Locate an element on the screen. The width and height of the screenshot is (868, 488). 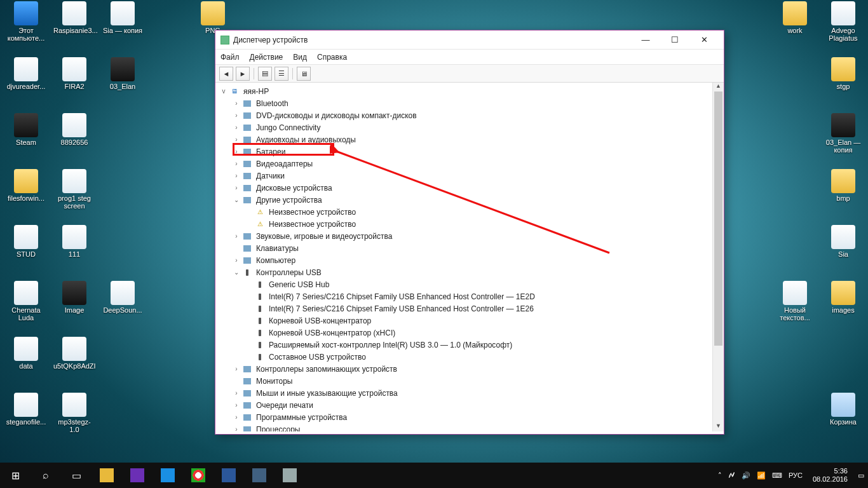
tray-lang: РУС is located at coordinates (796, 475).